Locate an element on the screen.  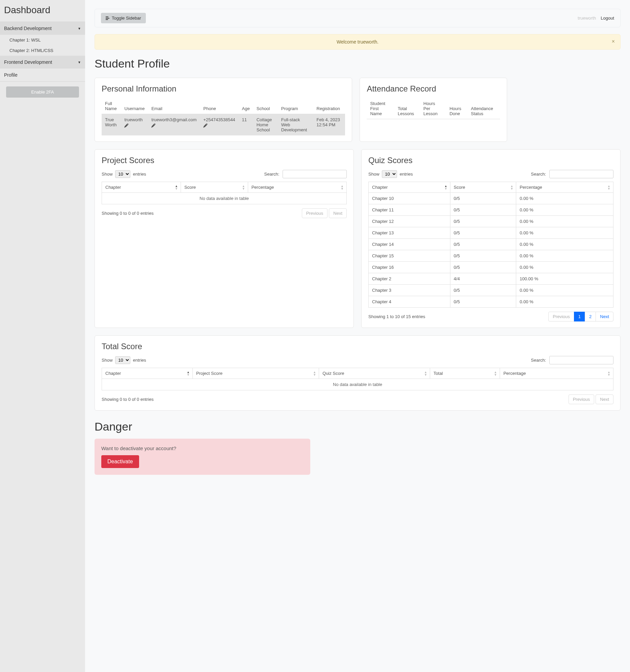
total-score-table: Chapter▲▼ Project Score▲▼ Quiz Score▲▼ T… is located at coordinates (358, 379).